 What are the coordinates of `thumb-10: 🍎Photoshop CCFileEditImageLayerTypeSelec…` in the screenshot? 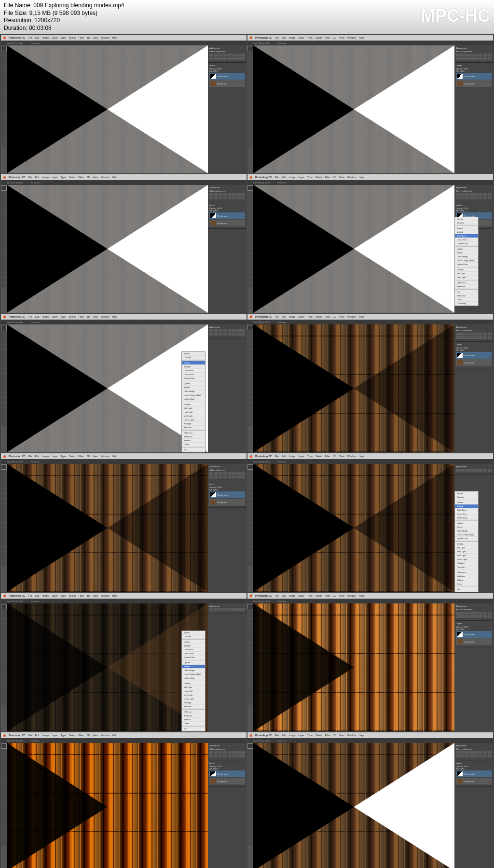 It's located at (370, 662).